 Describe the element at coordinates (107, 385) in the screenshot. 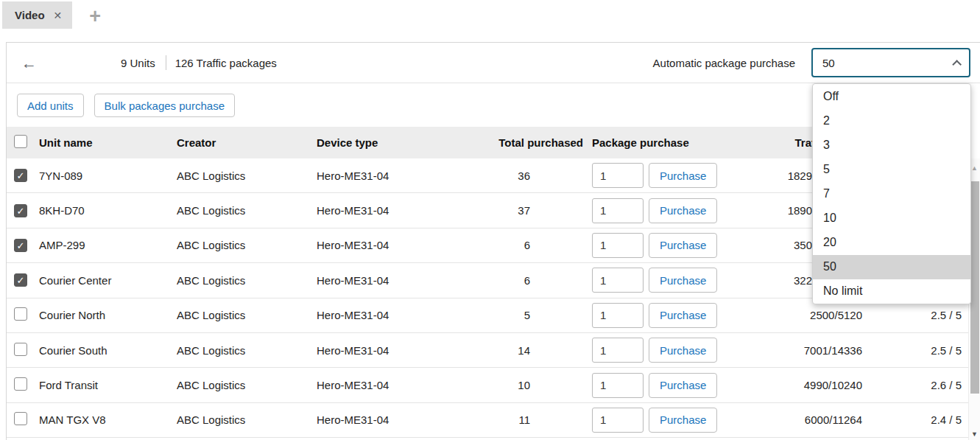

I see `unit-name-cell: Ford Transit` at that location.